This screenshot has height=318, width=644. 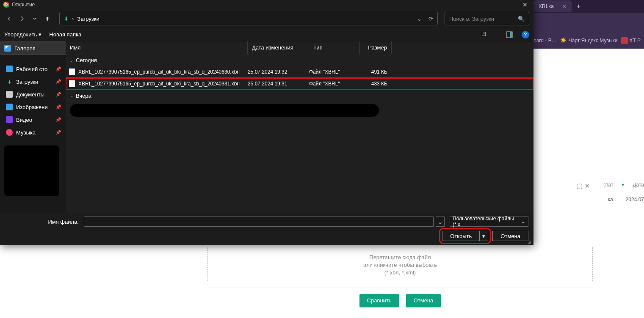 What do you see at coordinates (376, 47) in the screenshot?
I see `col-header-size: Размер` at bounding box center [376, 47].